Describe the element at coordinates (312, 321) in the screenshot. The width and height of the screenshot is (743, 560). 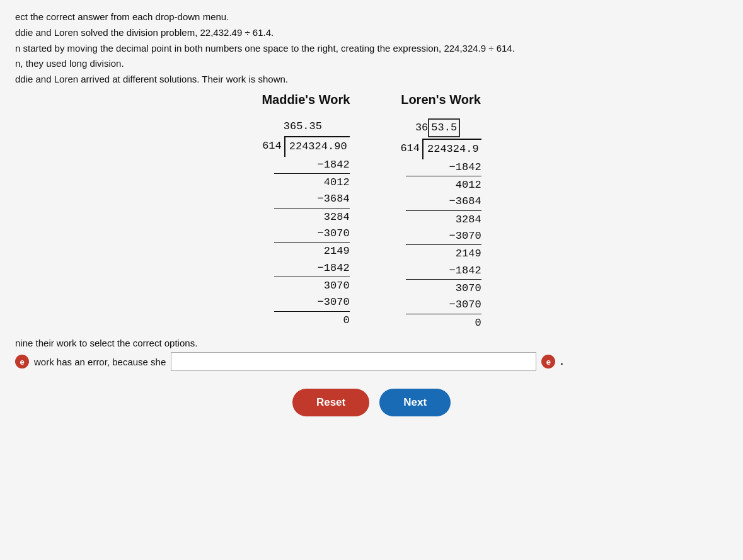
I see `maddie-step-9: 0` at that location.